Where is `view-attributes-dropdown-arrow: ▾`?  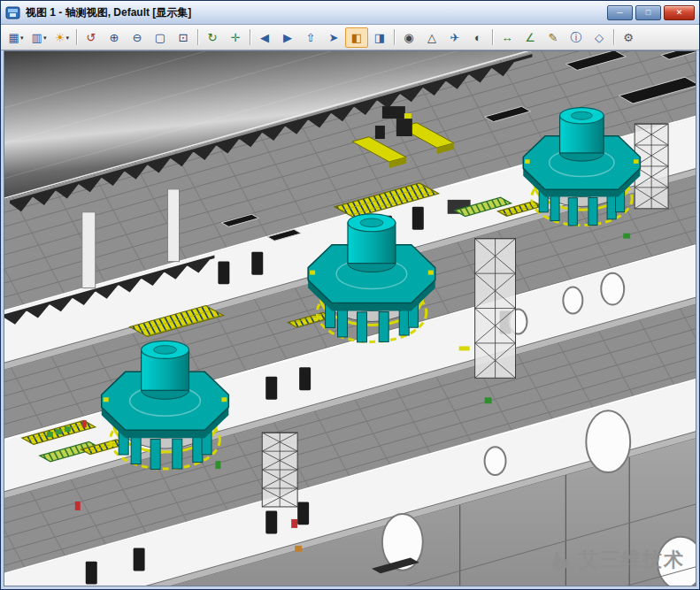 view-attributes-dropdown-arrow: ▾ is located at coordinates (22, 37).